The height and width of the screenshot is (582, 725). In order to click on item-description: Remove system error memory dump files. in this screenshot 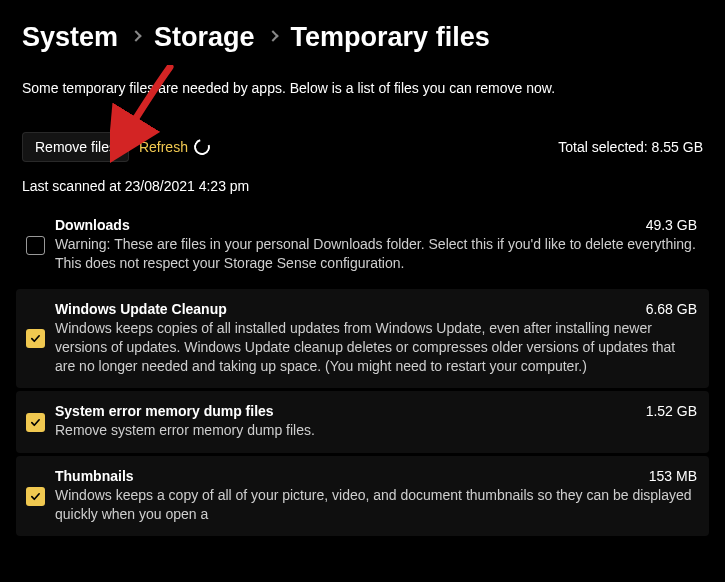, I will do `click(376, 430)`.